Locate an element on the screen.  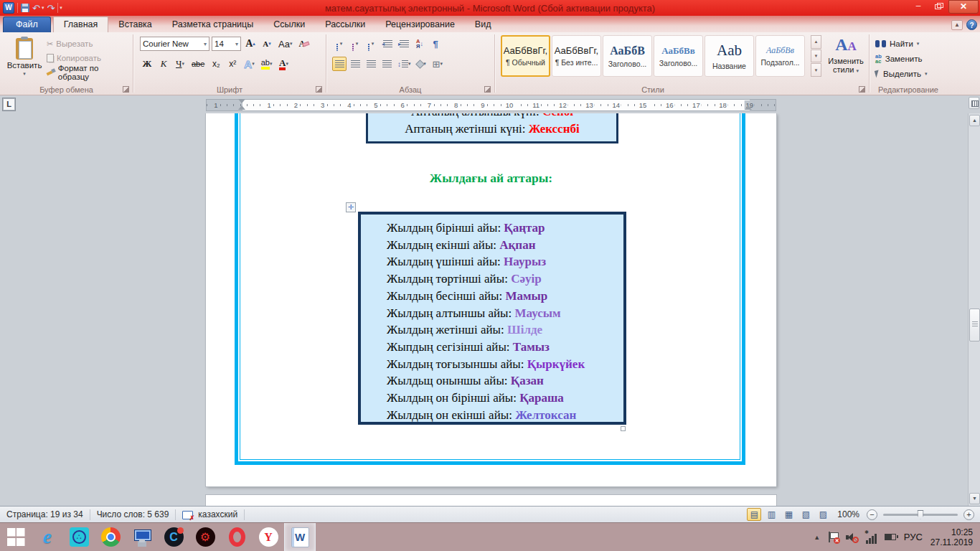
internet-explorer-taskbar-icon is located at coordinates (47, 537).